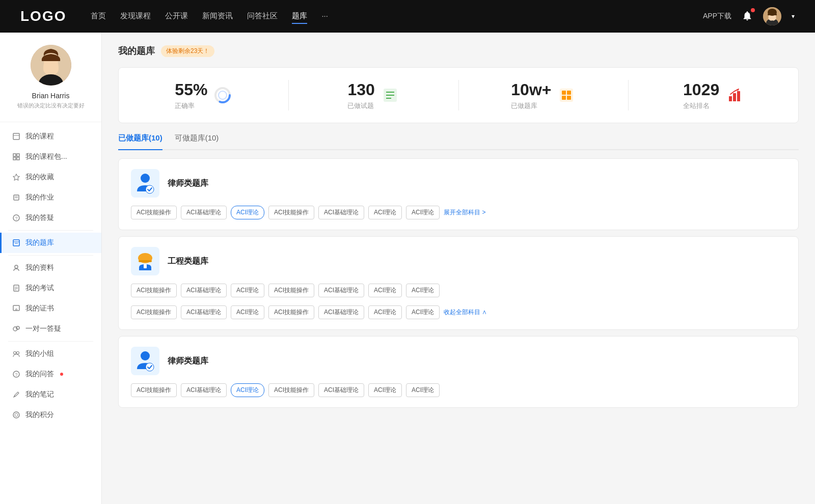 This screenshot has height=504, width=815. What do you see at coordinates (40, 198) in the screenshot?
I see `my-homework-label: 我的作业` at bounding box center [40, 198].